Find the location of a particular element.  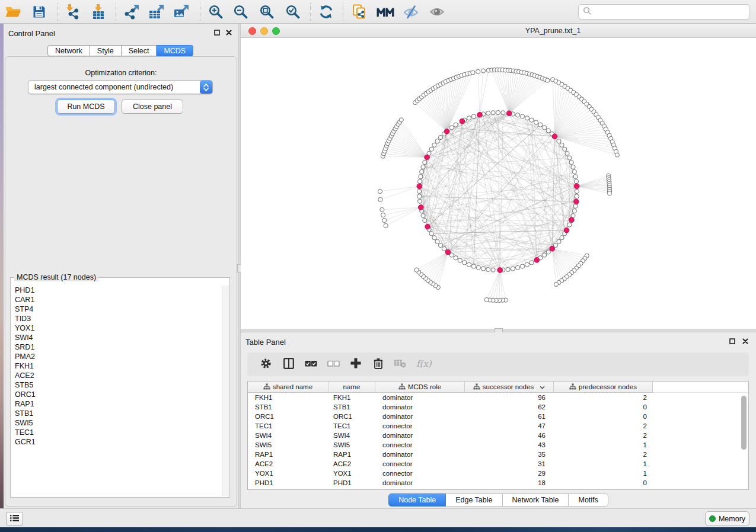

run-mcds-button: Run MCDS is located at coordinates (86, 107).